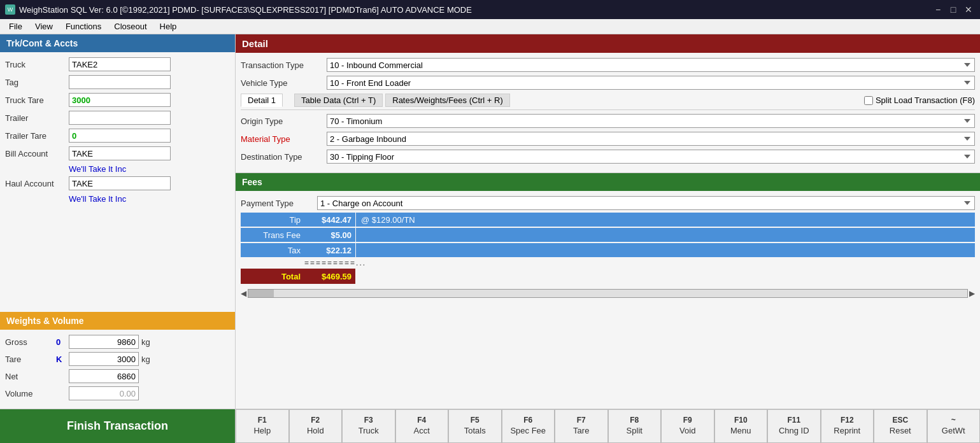  I want to click on weights-header: Weights & Volume, so click(117, 321).